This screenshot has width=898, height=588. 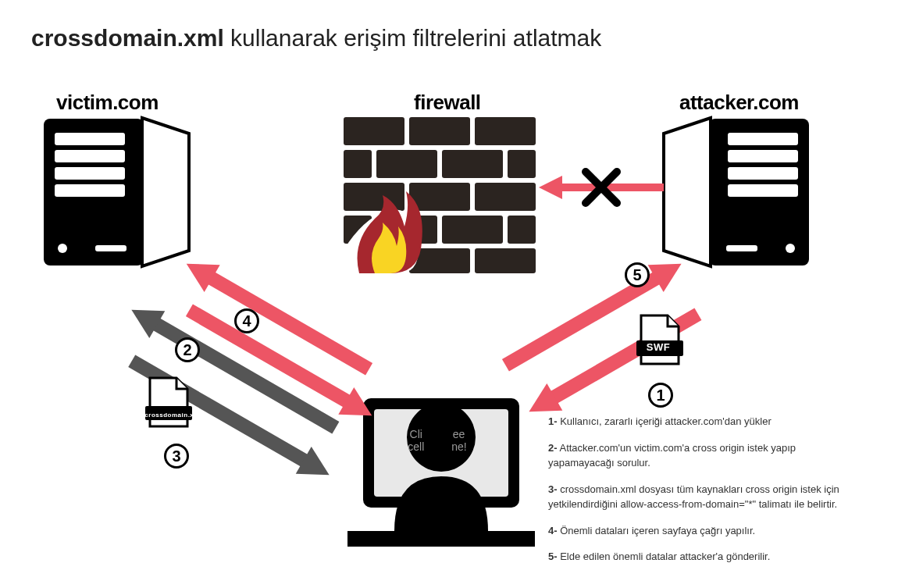 What do you see at coordinates (413, 37) in the screenshot?
I see `title-rest: kullanarak erişim filtrelerini atlatmak` at bounding box center [413, 37].